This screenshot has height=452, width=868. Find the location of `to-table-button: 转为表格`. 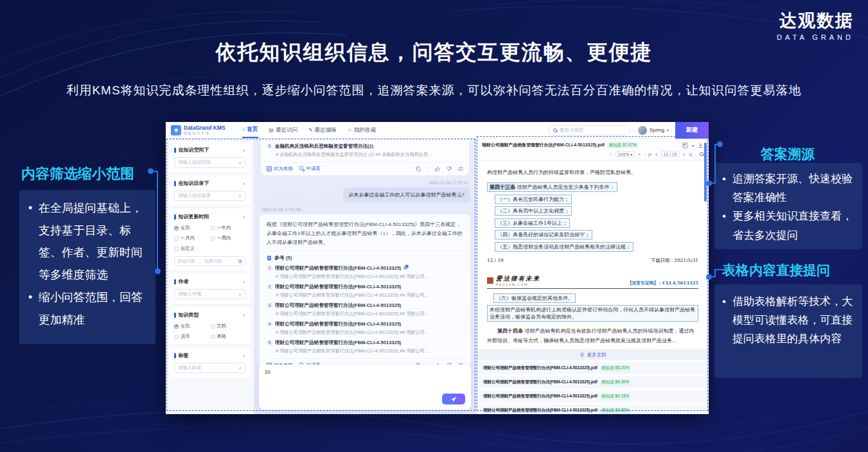

to-table-button: 转为表格 is located at coordinates (280, 169).